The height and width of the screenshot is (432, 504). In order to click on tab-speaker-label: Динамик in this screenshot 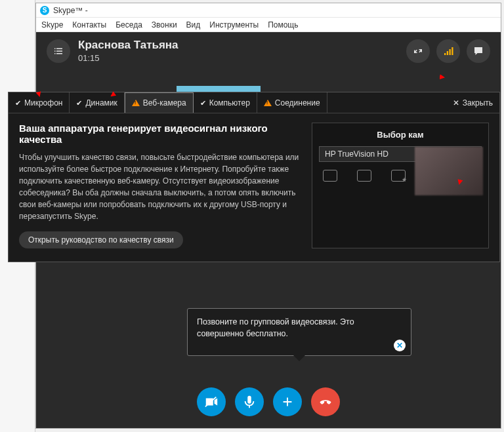, I will do `click(101, 103)`.